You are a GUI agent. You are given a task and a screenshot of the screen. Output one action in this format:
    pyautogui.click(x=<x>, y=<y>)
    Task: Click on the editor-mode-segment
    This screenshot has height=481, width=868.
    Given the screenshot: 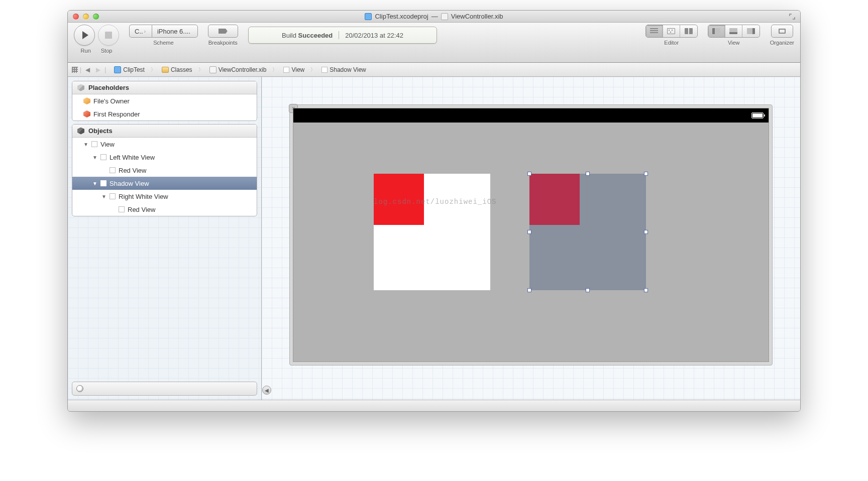 What is the action you would take?
    pyautogui.click(x=672, y=31)
    